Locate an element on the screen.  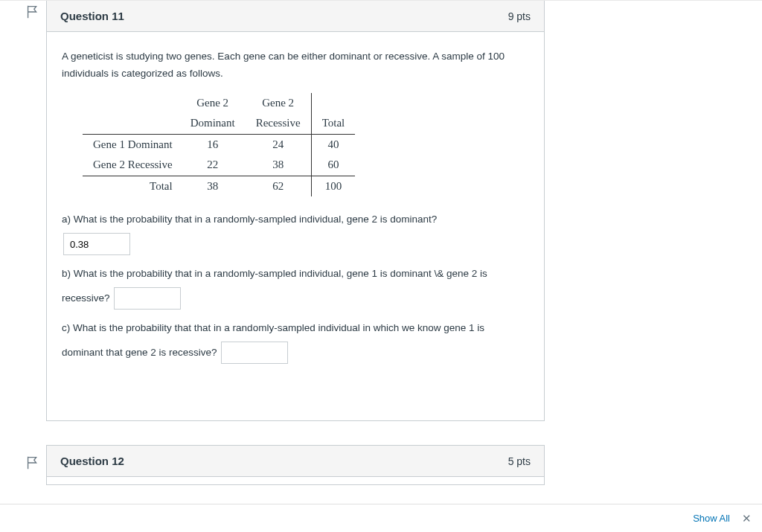
close-icon: ✕ is located at coordinates (747, 519).